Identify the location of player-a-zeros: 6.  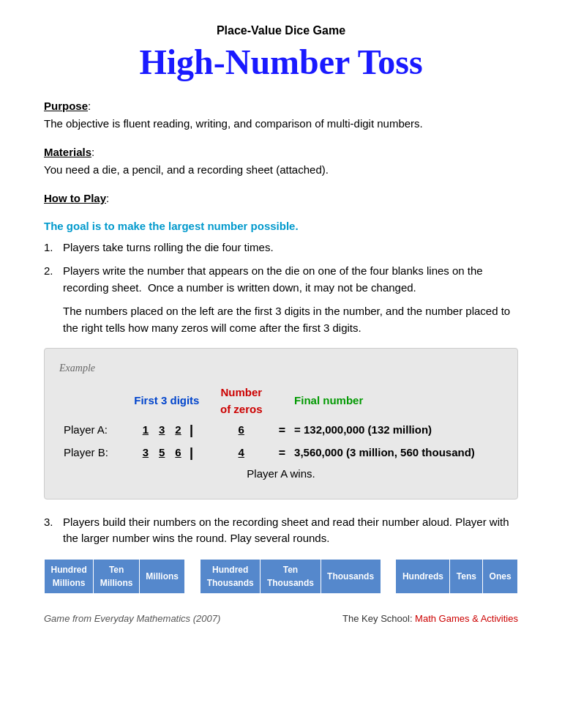
(241, 431).